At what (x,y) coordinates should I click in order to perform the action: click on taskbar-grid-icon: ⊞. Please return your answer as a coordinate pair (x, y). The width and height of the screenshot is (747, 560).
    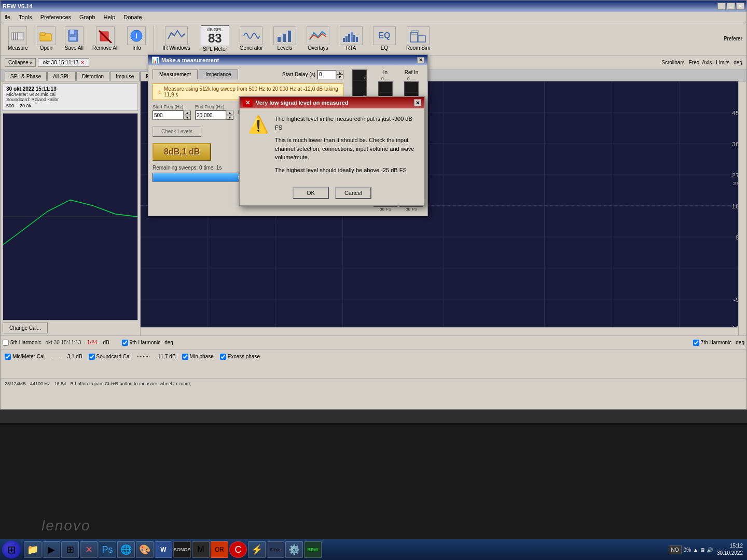
    Looking at the image, I should click on (70, 550).